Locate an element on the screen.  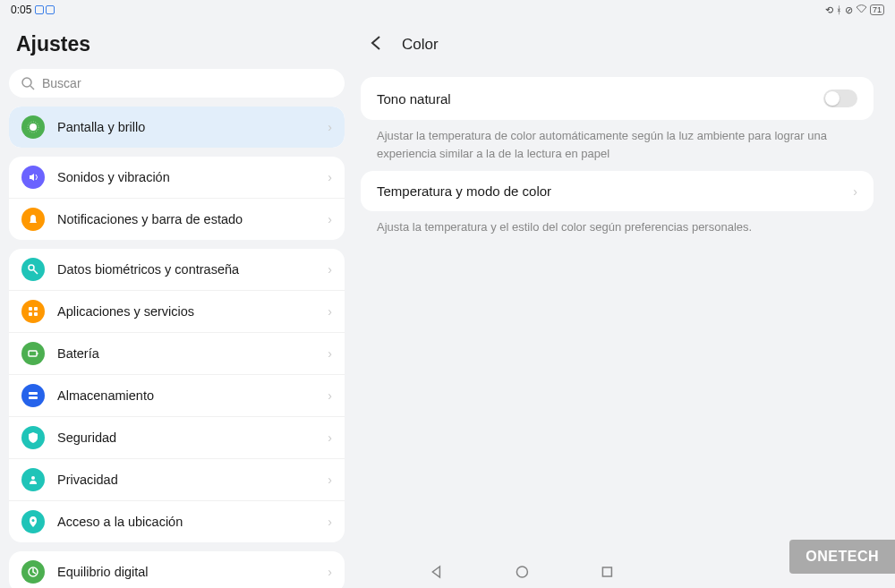
watermark: ONETECH is located at coordinates (842, 557).